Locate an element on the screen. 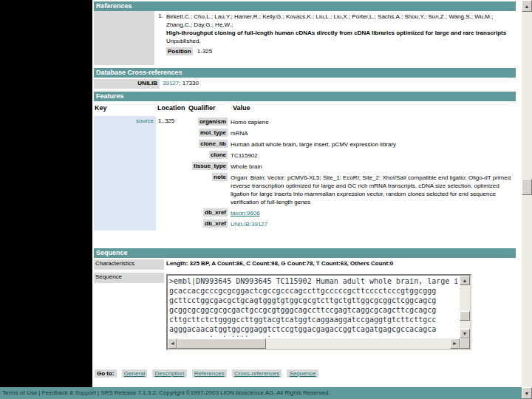 The height and width of the screenshot is (399, 532). sequence-scrollbar-corner is located at coordinates (465, 344).